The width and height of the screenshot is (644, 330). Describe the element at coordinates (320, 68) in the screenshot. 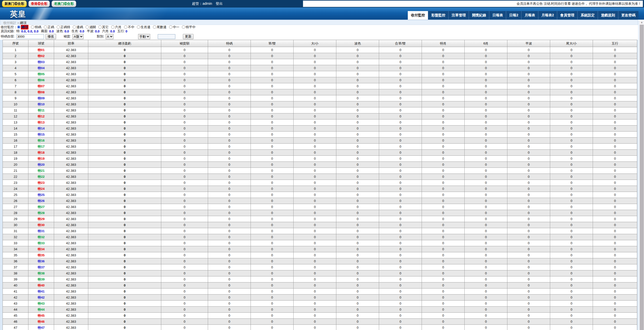

I see `table-row: 4特0442.383000000000000` at that location.